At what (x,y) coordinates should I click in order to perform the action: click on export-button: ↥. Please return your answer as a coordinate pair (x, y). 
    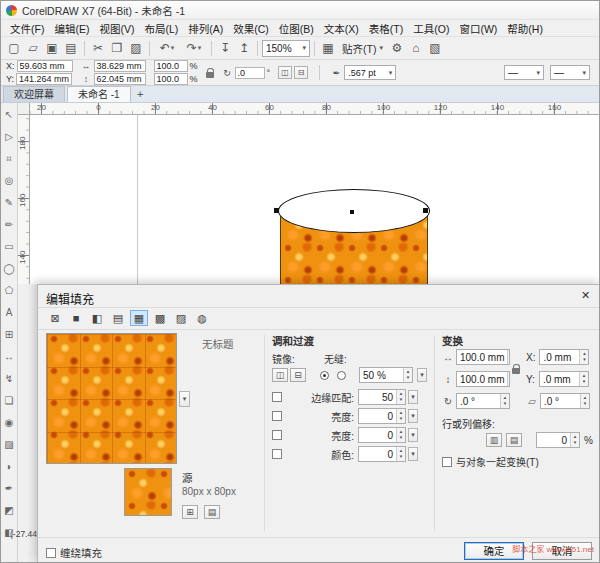
    Looking at the image, I should click on (244, 48).